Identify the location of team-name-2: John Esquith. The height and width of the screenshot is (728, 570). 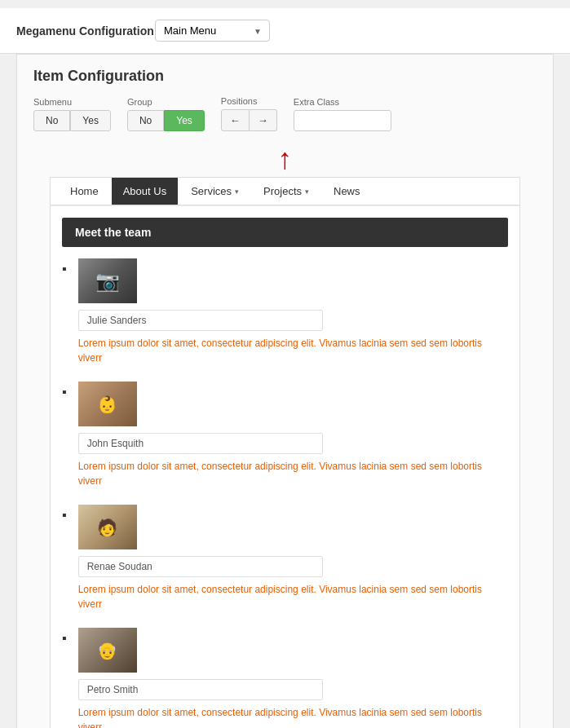
(201, 443).